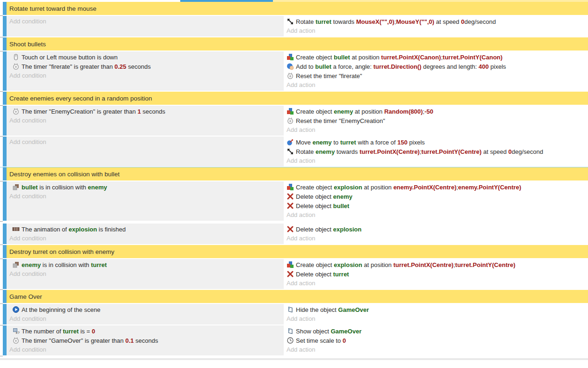  What do you see at coordinates (145, 187) in the screenshot?
I see `condition-item: bullet is in collision with enemy` at bounding box center [145, 187].